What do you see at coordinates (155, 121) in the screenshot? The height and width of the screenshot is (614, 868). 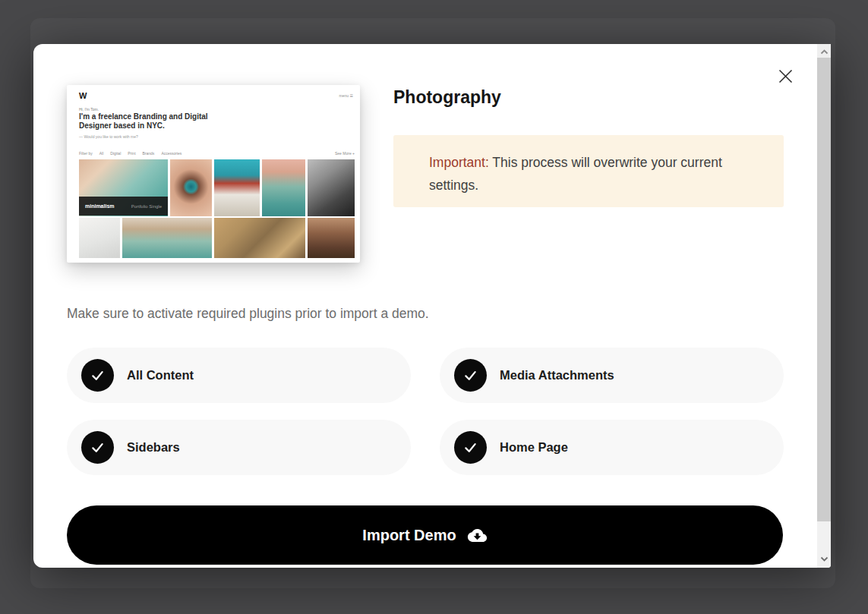 I see `preview-heading: I'm a freelance Branding and Digital Des…` at bounding box center [155, 121].